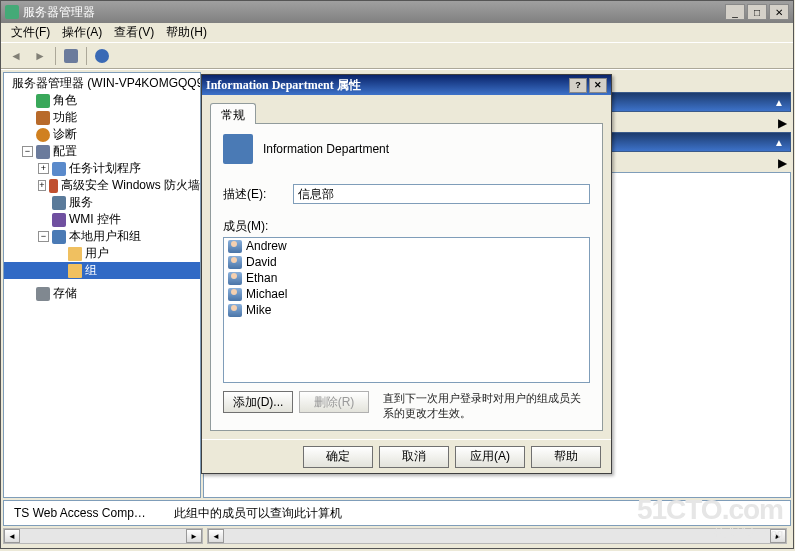  I want to click on ok-button: 确定, so click(338, 457).